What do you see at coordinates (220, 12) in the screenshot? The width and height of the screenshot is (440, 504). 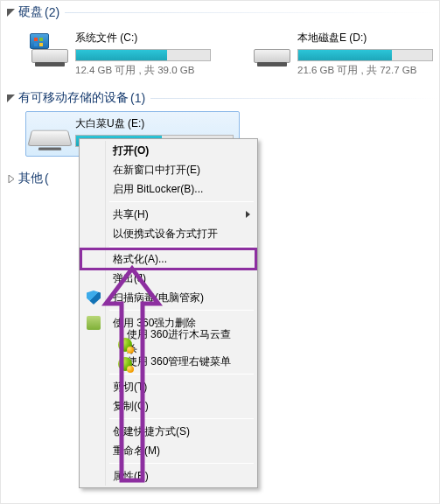 I see `section-header-hdd: 硬盘 (2)` at bounding box center [220, 12].